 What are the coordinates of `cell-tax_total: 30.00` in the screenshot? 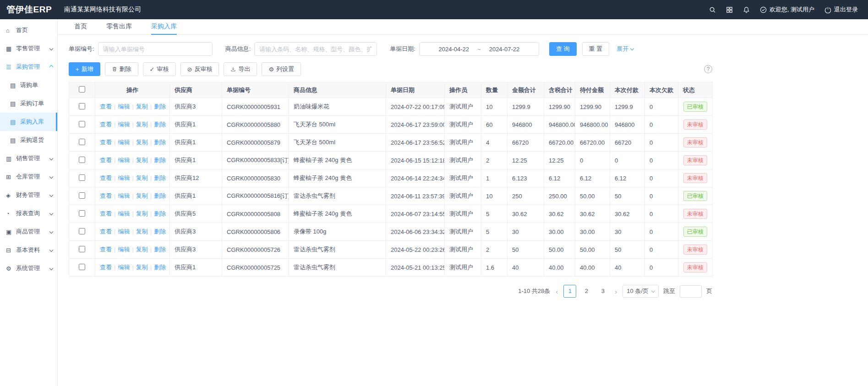 It's located at (560, 232).